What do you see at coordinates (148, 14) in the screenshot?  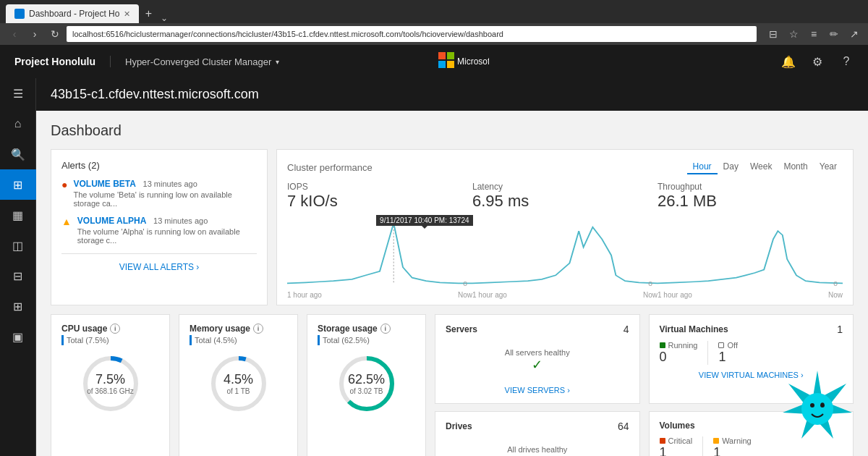 I see `new-tab-button: +` at bounding box center [148, 14].